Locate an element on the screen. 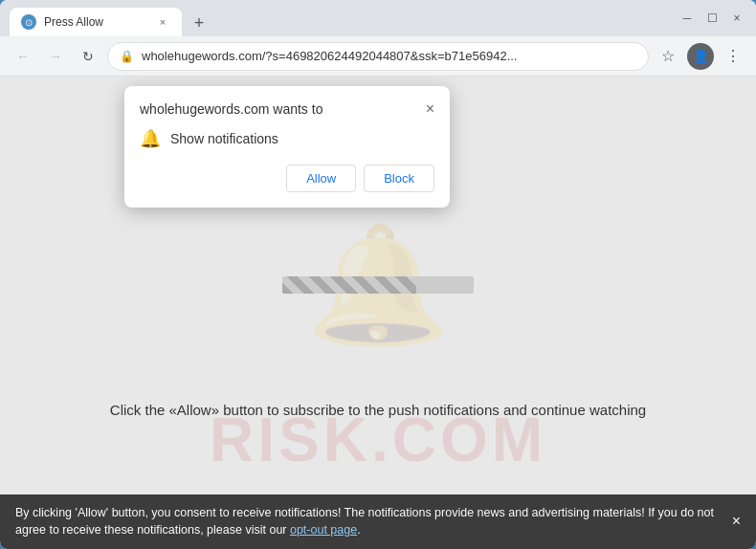 This screenshot has width=756, height=549. new-tab-button: + is located at coordinates (199, 23).